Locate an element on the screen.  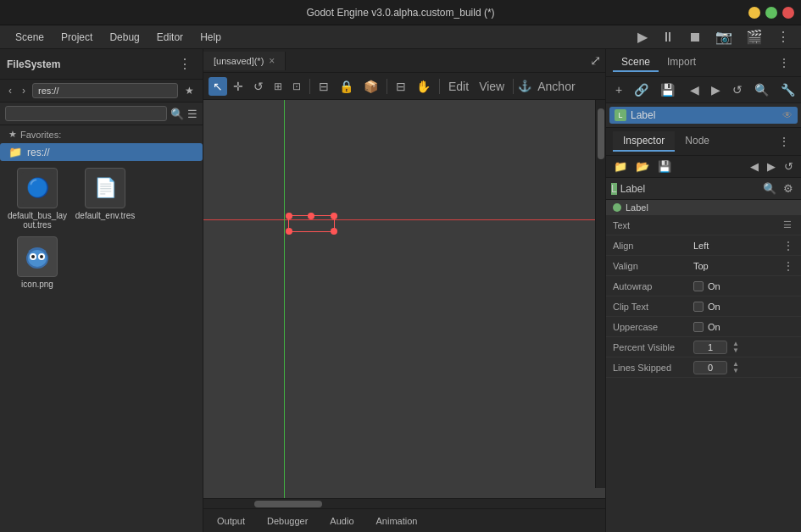
maximize-button is located at coordinates (771, 13).